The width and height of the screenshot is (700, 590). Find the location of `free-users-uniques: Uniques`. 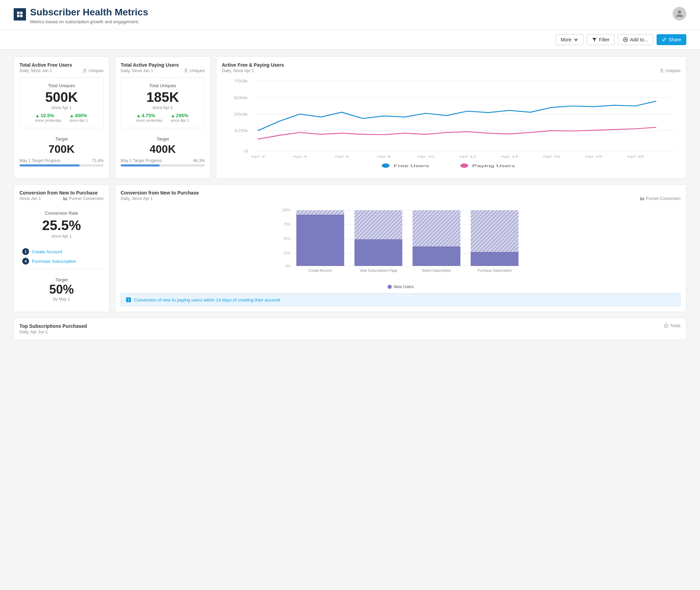

free-users-uniques: Uniques is located at coordinates (93, 71).